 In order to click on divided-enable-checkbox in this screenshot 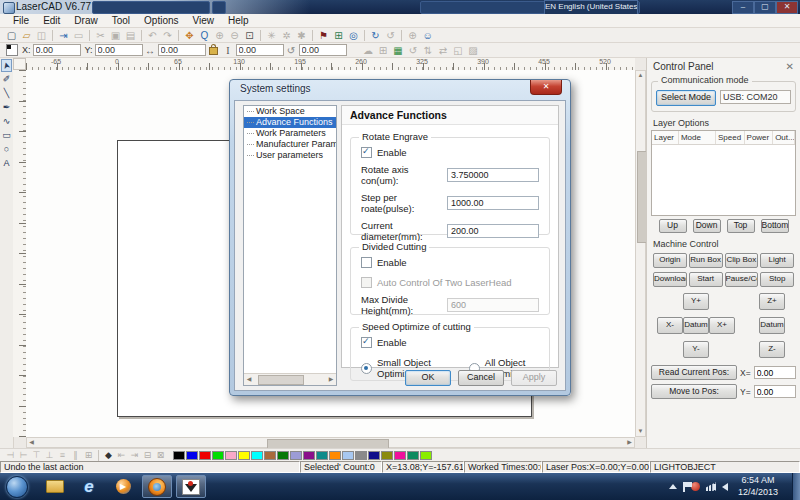, I will do `click(366, 262)`.